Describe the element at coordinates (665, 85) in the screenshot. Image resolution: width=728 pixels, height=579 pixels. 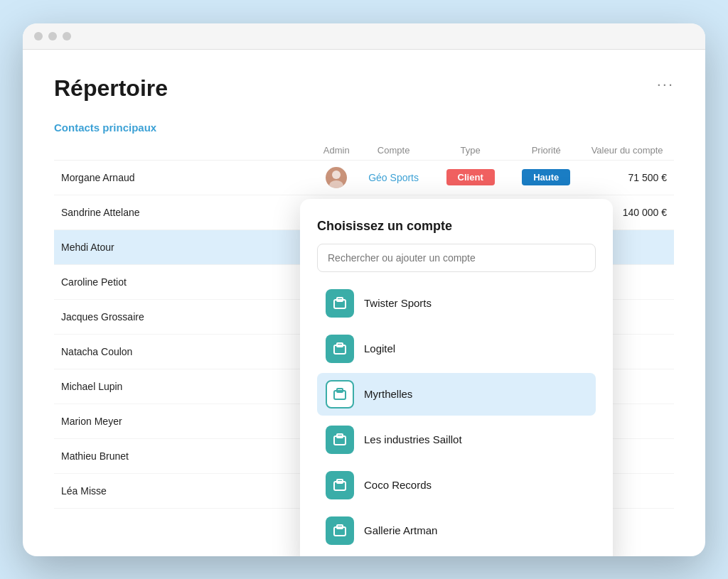
I see `more-options-icon: ···` at that location.